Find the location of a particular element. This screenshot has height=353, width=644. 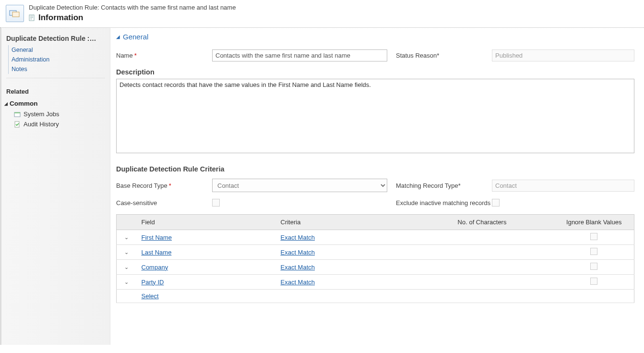

name-input is located at coordinates (299, 56).